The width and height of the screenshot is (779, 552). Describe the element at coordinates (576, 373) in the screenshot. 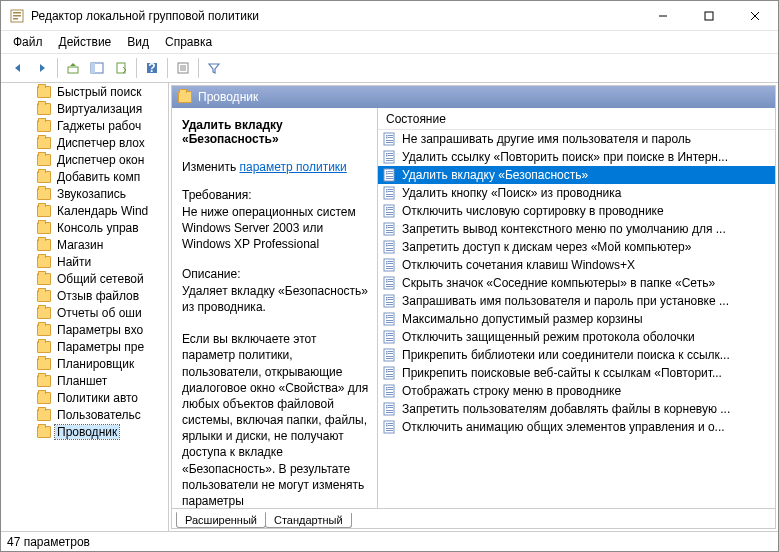

I see `policy-item: Прикрепить поисковые веб-сайты к ссылкам…` at that location.